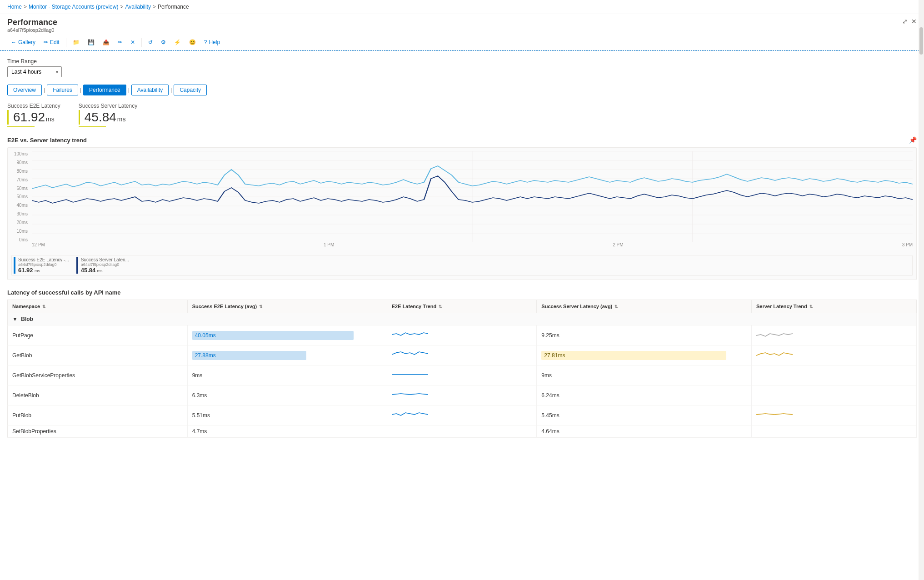 The height and width of the screenshot is (580, 924). Describe the element at coordinates (287, 415) in the screenshot. I see `cell-e2e: 5.51ms` at that location.